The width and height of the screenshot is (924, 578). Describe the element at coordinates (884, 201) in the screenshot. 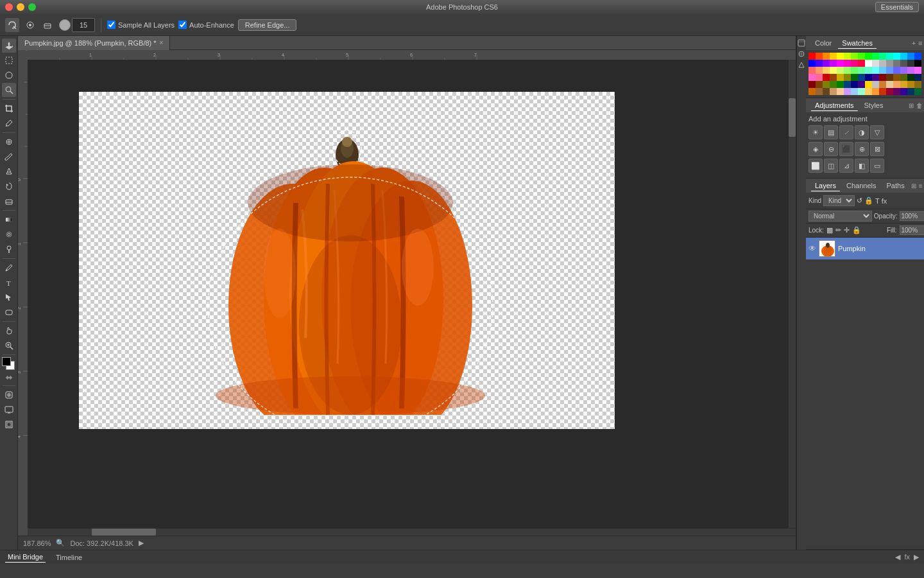

I see `layers-effect-icon: fx` at that location.